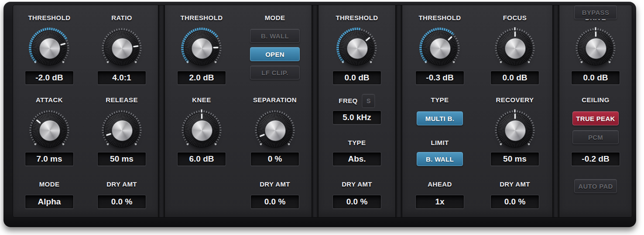  Describe the element at coordinates (122, 130) in the screenshot. I see `release-knob` at that location.